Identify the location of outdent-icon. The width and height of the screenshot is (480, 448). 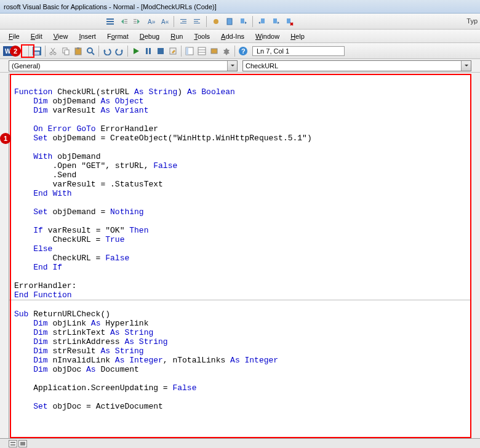
(183, 22).